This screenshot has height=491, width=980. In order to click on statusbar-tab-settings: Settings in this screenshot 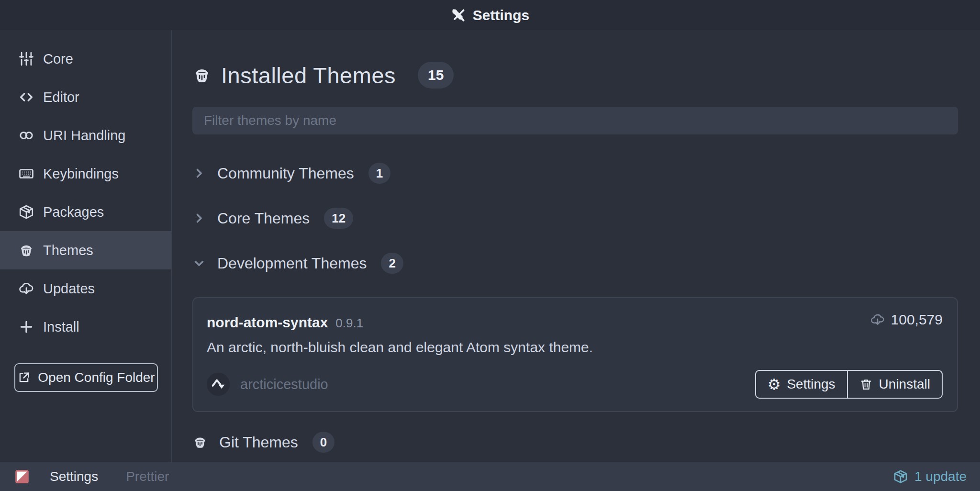, I will do `click(74, 477)`.